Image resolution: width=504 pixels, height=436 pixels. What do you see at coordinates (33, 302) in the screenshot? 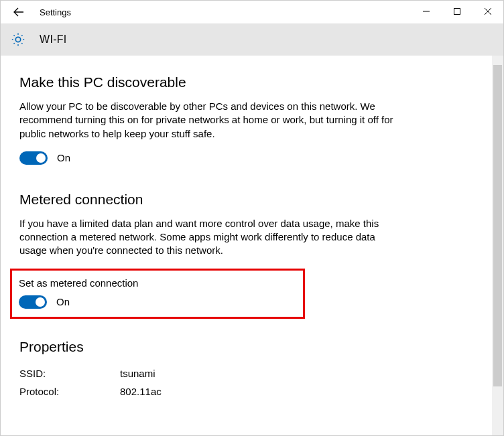
I see `metered-toggle` at bounding box center [33, 302].